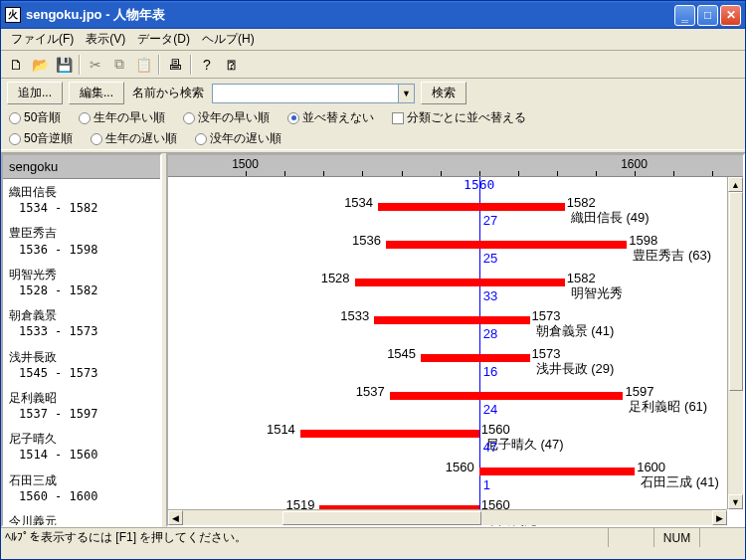 This screenshot has width=746, height=560. What do you see at coordinates (373, 93) in the screenshot?
I see `control-row: 追加... 編集... 名前から検索 ▼ 検索` at bounding box center [373, 93].